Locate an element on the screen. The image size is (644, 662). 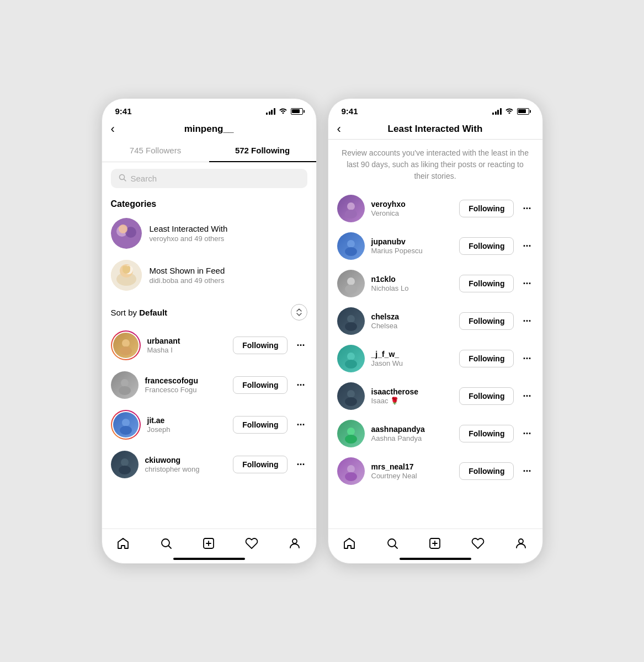
user-handle-n1cklo: n1cklo is located at coordinates (412, 279).